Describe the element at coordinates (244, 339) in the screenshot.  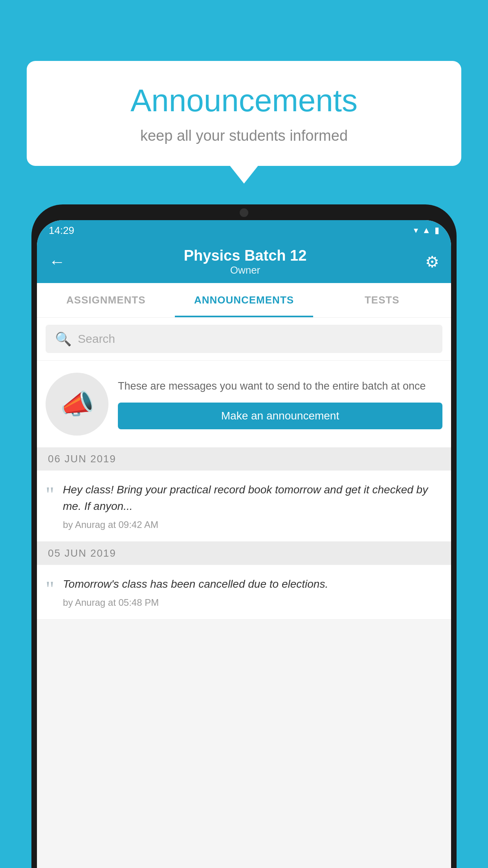
I see `search-bar-container: 🔍 Search` at that location.